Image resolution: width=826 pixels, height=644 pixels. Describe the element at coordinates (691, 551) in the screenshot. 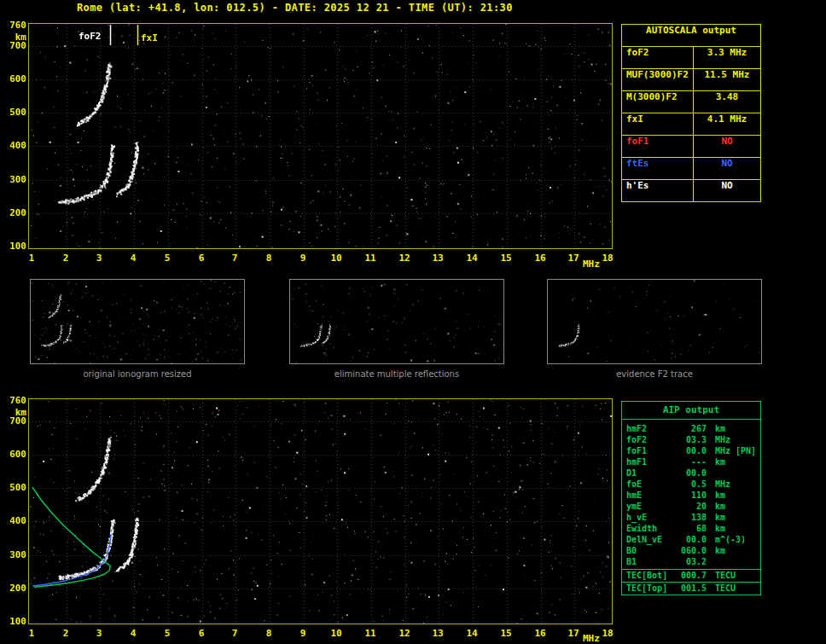

I see `aip-row-value: 060.0` at that location.